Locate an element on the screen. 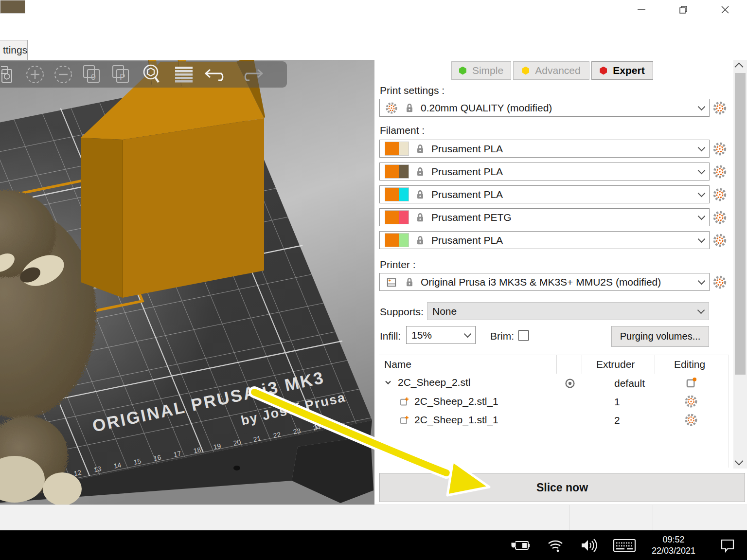 The image size is (747, 560). filament-value-4: Prusament PETG is located at coordinates (563, 217).